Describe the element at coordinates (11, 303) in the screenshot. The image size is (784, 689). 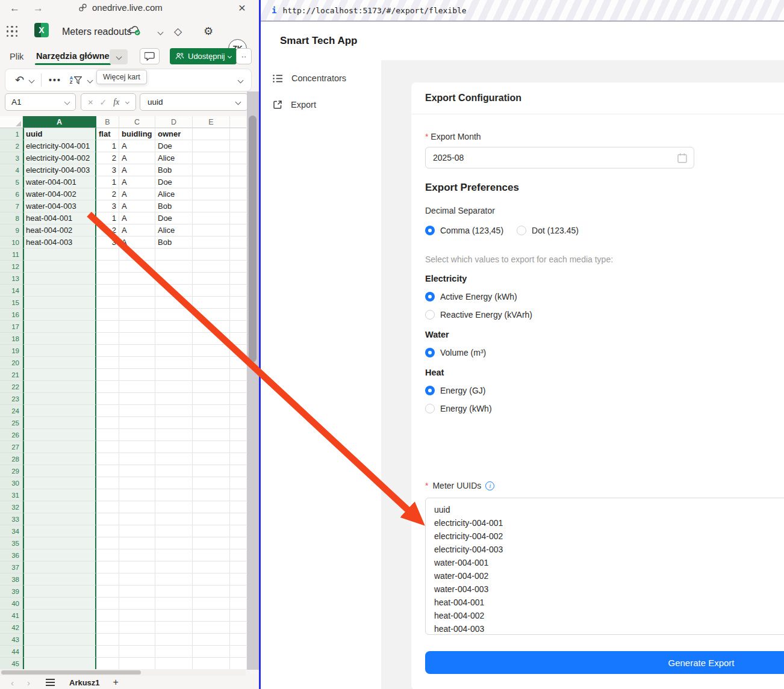
I see `row-number: 15` at that location.